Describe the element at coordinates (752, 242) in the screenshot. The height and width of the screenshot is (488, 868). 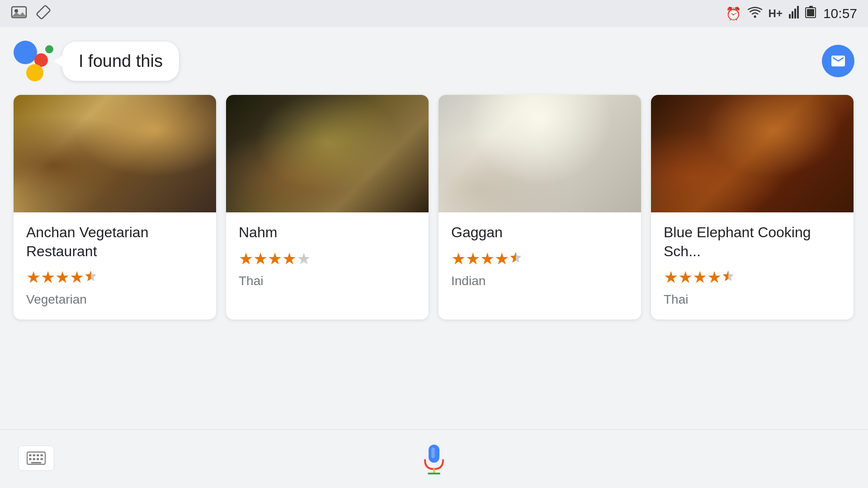
I see `restaurant-name-4: Blue Elephant Cooking Sch...` at that location.